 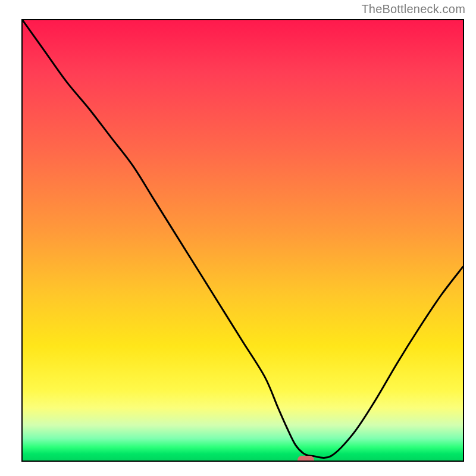 I want to click on watermark-text: TheBottleneck.com, so click(x=413, y=10).